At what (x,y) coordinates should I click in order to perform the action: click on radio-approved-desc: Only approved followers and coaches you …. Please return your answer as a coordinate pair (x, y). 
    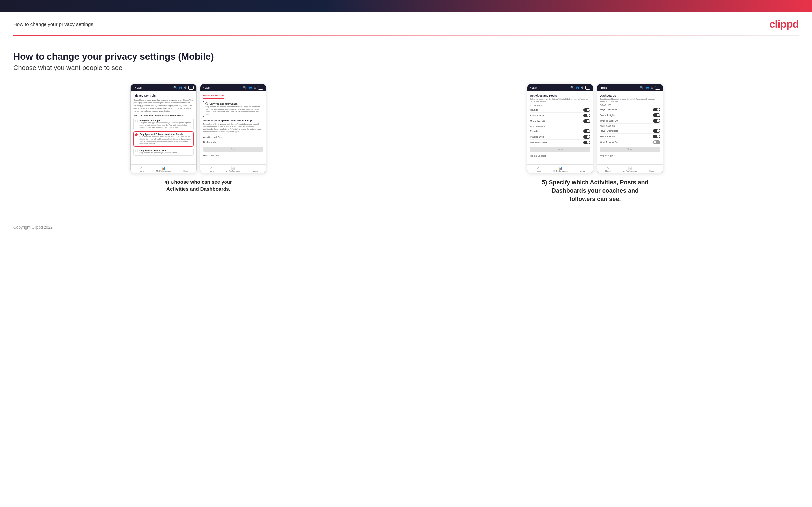
    Looking at the image, I should click on (166, 140).